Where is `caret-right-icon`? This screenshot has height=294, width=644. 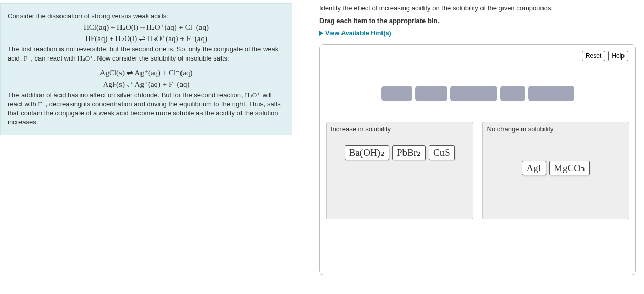 caret-right-icon is located at coordinates (321, 33).